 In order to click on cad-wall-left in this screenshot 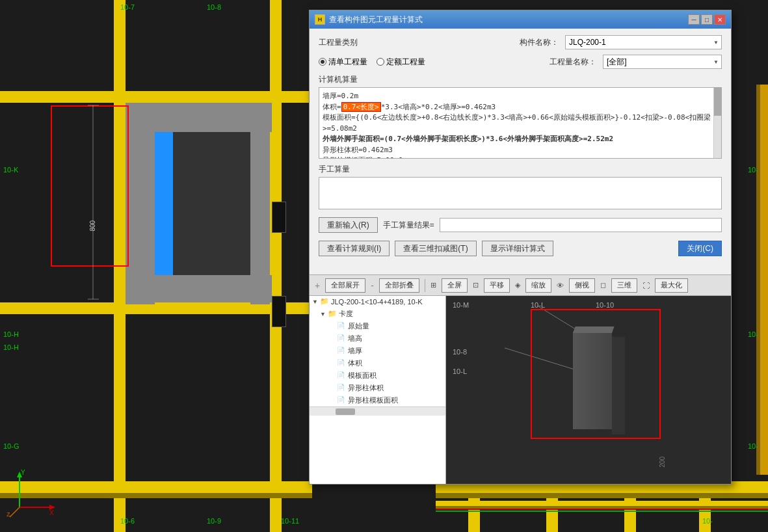, I will do `click(140, 204)`.